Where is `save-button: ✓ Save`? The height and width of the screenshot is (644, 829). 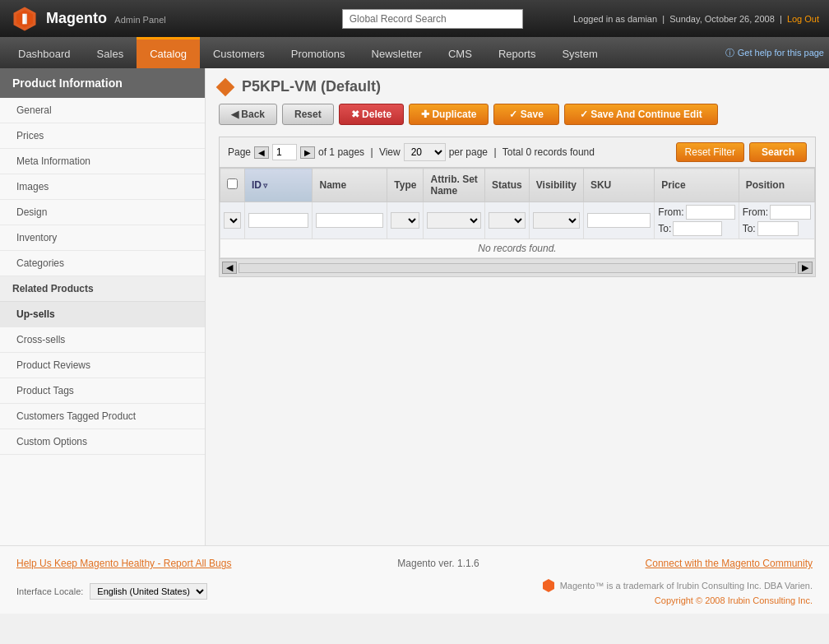 save-button: ✓ Save is located at coordinates (526, 114).